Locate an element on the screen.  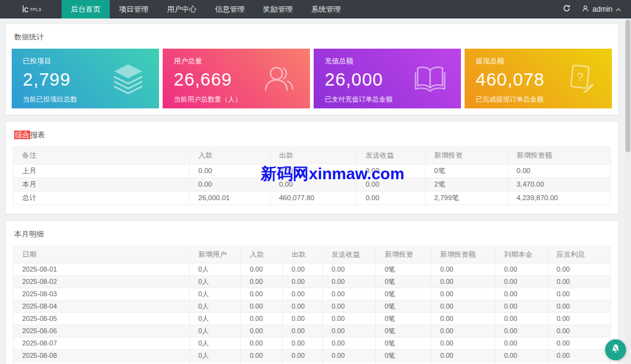
stat-card-total-withdraw: 提现总额 460,078 已完成提现订单总金额 ? is located at coordinates (539, 79).